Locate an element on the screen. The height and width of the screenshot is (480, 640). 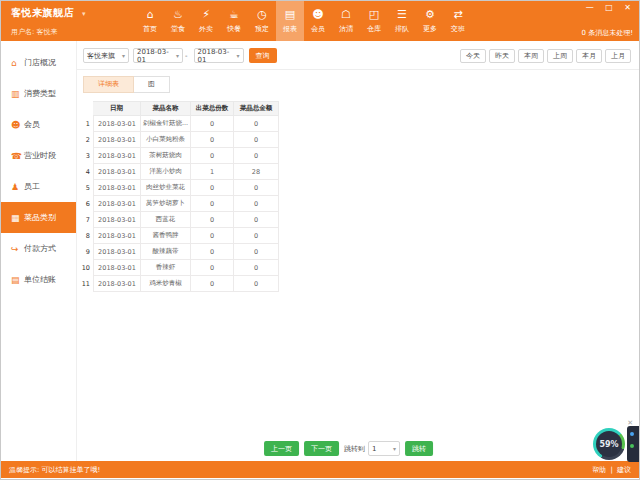
store-dropdown-caret-icon: ▾ is located at coordinates (84, 14).